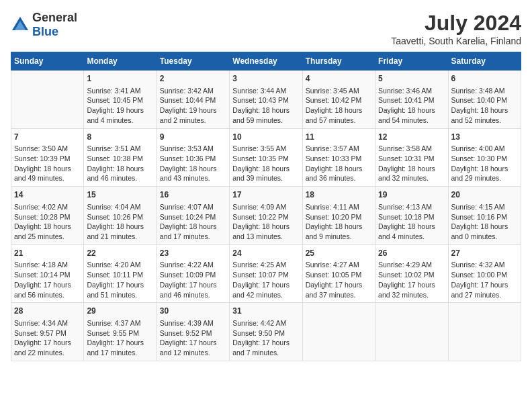 The image size is (532, 411). What do you see at coordinates (411, 101) in the screenshot?
I see `day-info-line: Sunset: 10:41 PM` at bounding box center [411, 101].